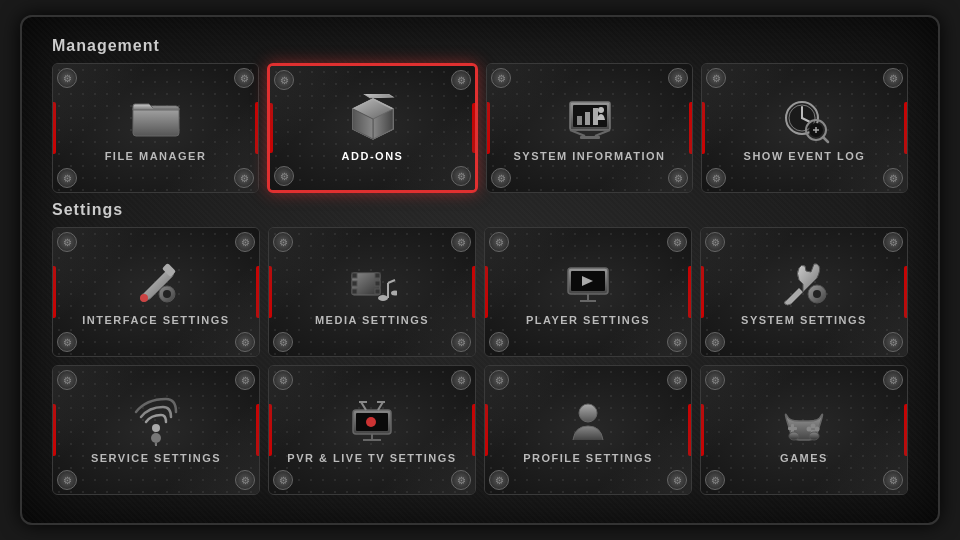 The height and width of the screenshot is (540, 960). Describe the element at coordinates (588, 283) in the screenshot. I see `player-settings-icon` at that location.